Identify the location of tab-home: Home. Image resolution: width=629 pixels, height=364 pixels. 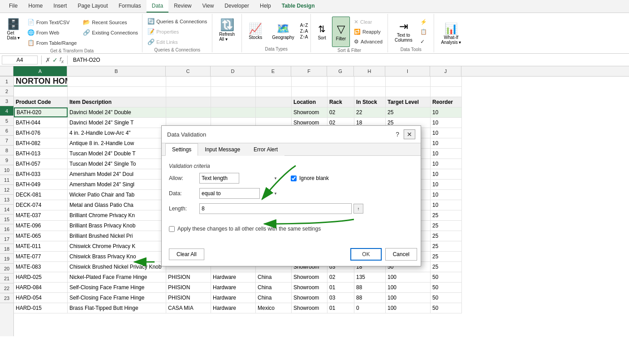
(35, 6).